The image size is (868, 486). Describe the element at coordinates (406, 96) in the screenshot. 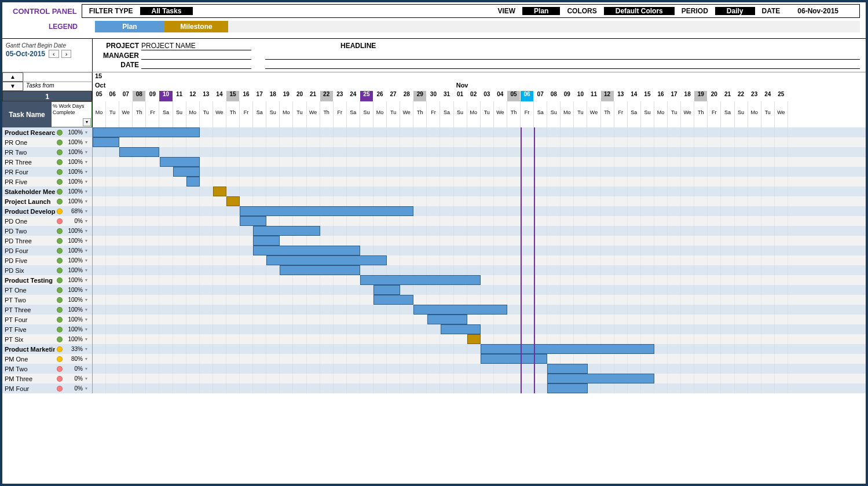

I see `day-number: 28` at that location.